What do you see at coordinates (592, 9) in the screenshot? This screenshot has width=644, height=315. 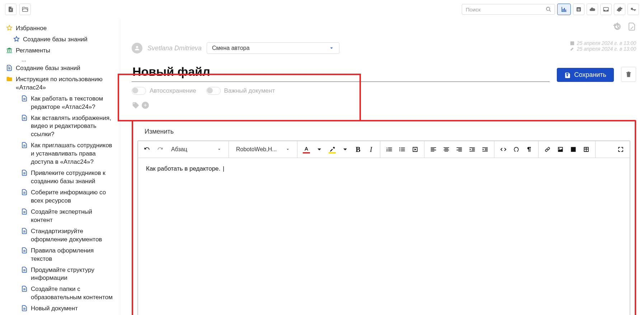 I see `cloud-button` at bounding box center [592, 9].